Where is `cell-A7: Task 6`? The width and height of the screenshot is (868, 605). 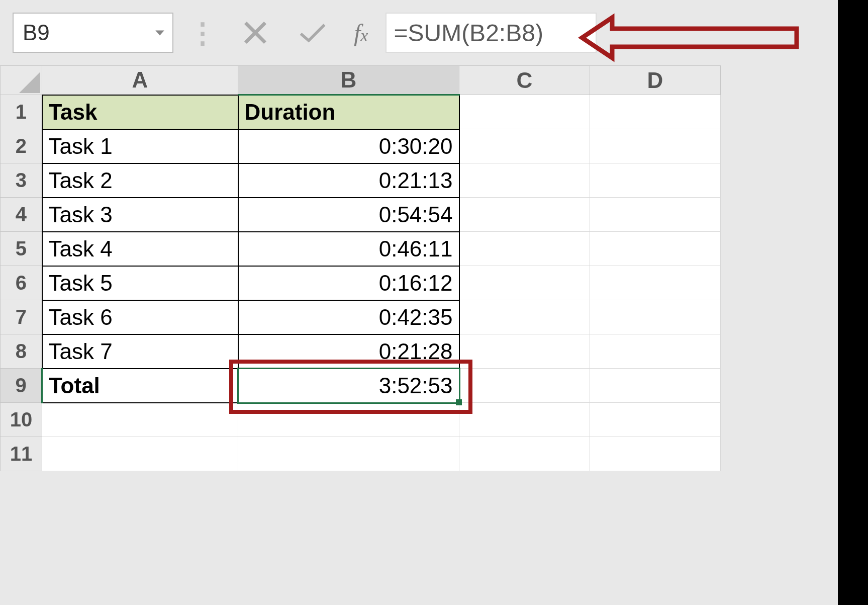
cell-A7: Task 6 is located at coordinates (140, 317).